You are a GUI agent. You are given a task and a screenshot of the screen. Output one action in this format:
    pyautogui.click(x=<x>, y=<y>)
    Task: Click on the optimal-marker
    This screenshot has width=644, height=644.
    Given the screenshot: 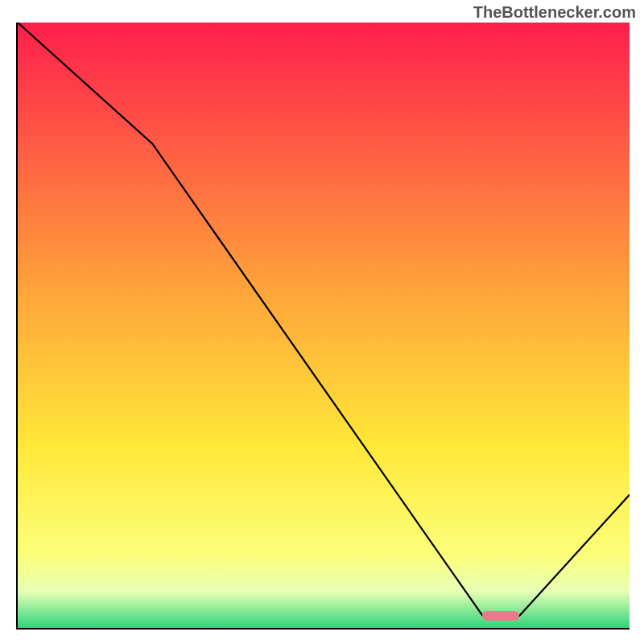 What is the action you would take?
    pyautogui.click(x=501, y=616)
    